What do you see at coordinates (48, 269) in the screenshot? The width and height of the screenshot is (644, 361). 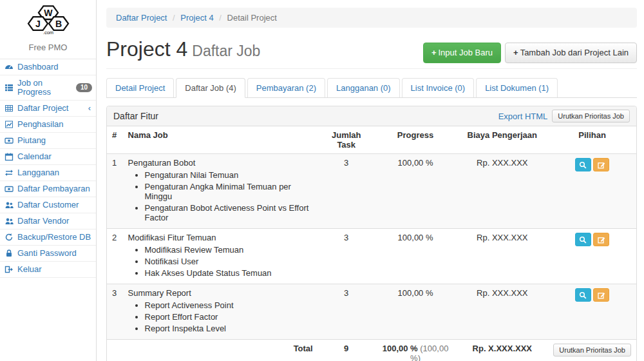 I see `sidebar-item-keluar: Keluar` at bounding box center [48, 269].